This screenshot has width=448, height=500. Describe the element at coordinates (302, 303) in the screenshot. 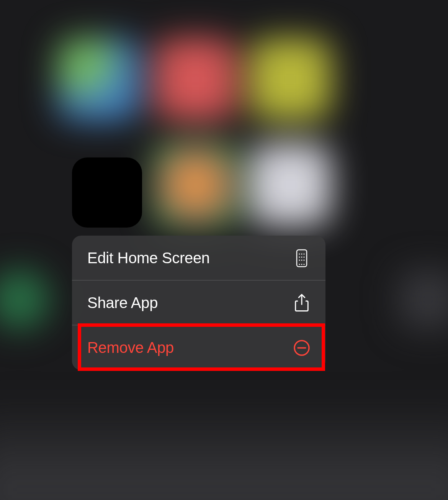

I see `share-icon` at that location.